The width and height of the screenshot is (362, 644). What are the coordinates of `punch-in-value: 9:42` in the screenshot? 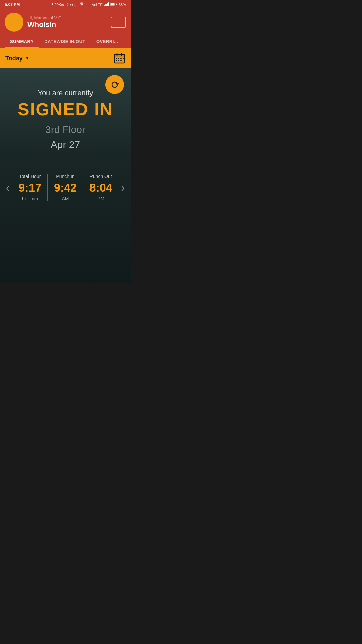 It's located at (65, 187).